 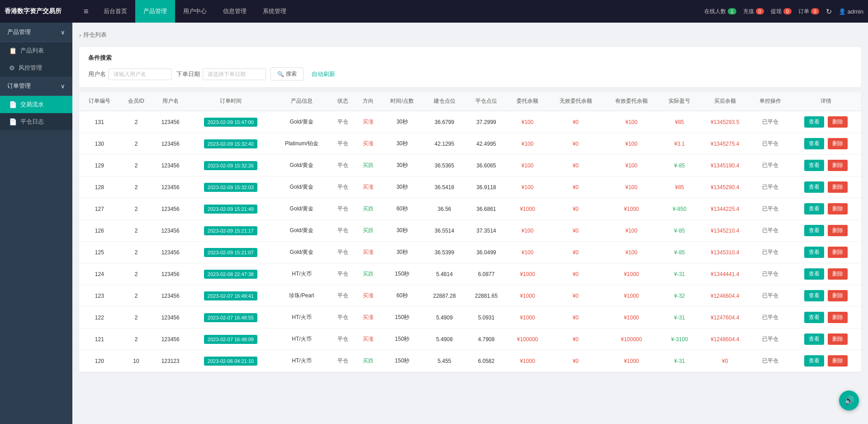 What do you see at coordinates (302, 166) in the screenshot?
I see `cell-product: Gold/黄金` at bounding box center [302, 166].